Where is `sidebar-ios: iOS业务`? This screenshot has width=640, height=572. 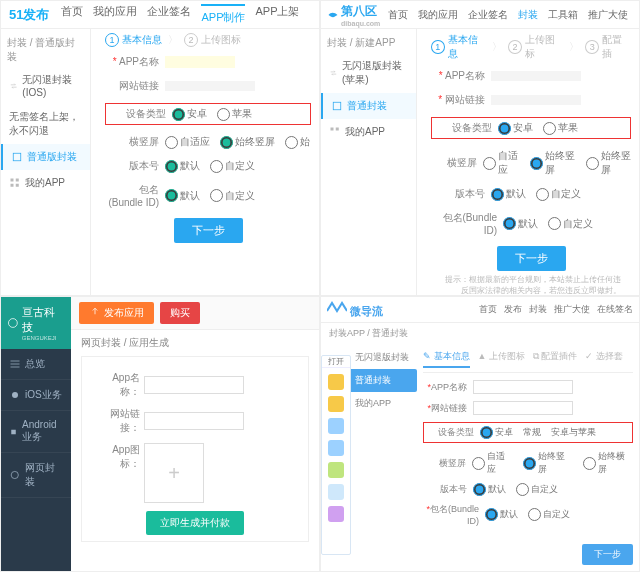
sidebar-ios: iOS业务 is located at coordinates (36, 396).